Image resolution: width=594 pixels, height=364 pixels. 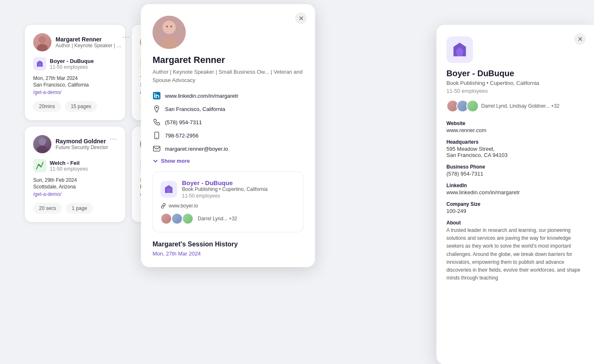 What do you see at coordinates (157, 149) in the screenshot?
I see `email-icon` at bounding box center [157, 149].